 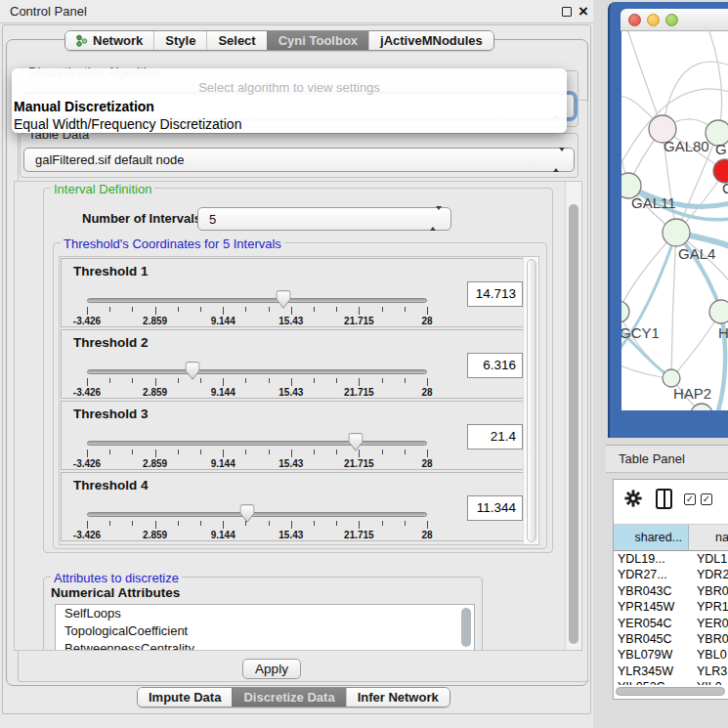 What do you see at coordinates (299, 160) in the screenshot?
I see `table-data-combobox: galFiltered.sif default node` at bounding box center [299, 160].